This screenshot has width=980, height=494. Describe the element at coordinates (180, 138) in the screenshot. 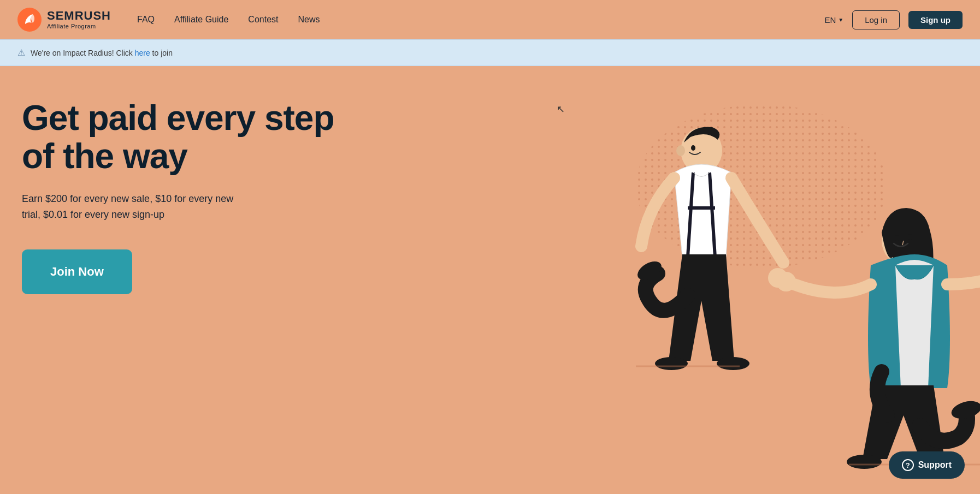

I see `hero-title: Get paid every step of the way` at that location.